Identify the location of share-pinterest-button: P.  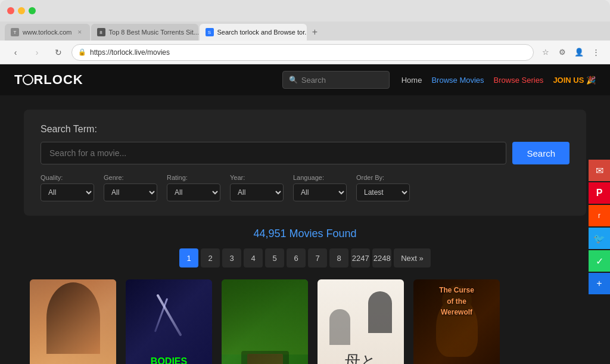
(599, 193).